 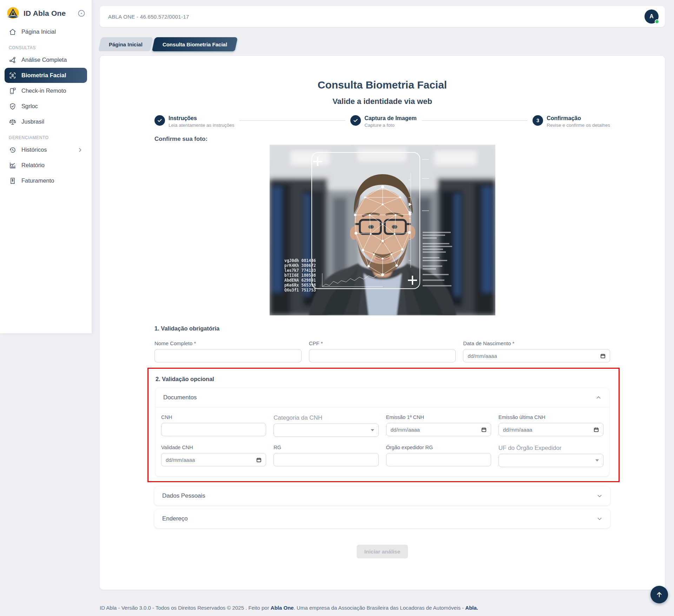 I want to click on sidebar-item-pagina-inicial: Página Inicial, so click(x=46, y=32).